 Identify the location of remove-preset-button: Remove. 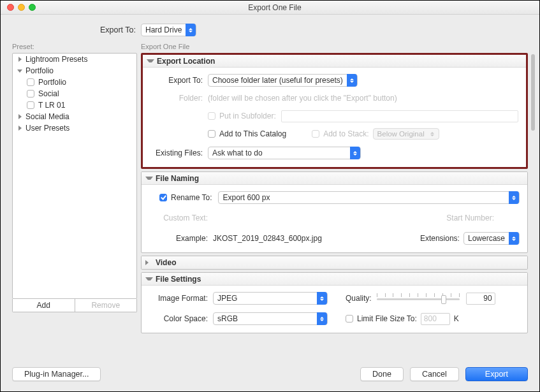
(106, 305).